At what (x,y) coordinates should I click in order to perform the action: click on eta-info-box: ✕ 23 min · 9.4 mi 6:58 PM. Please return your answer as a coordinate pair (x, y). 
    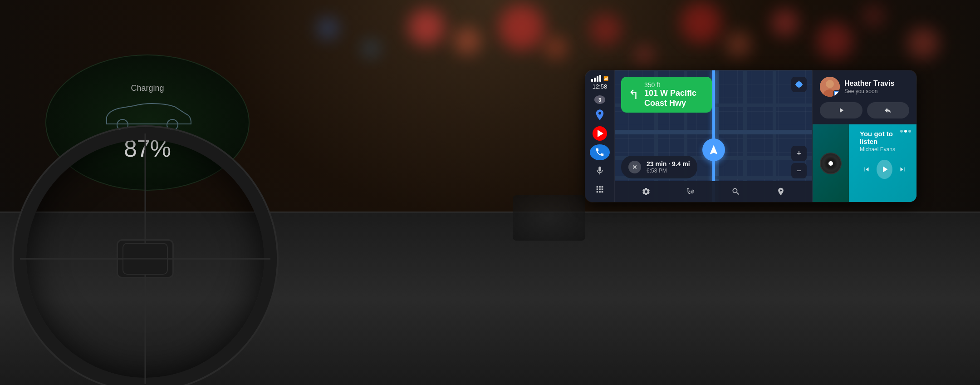
    Looking at the image, I should click on (659, 167).